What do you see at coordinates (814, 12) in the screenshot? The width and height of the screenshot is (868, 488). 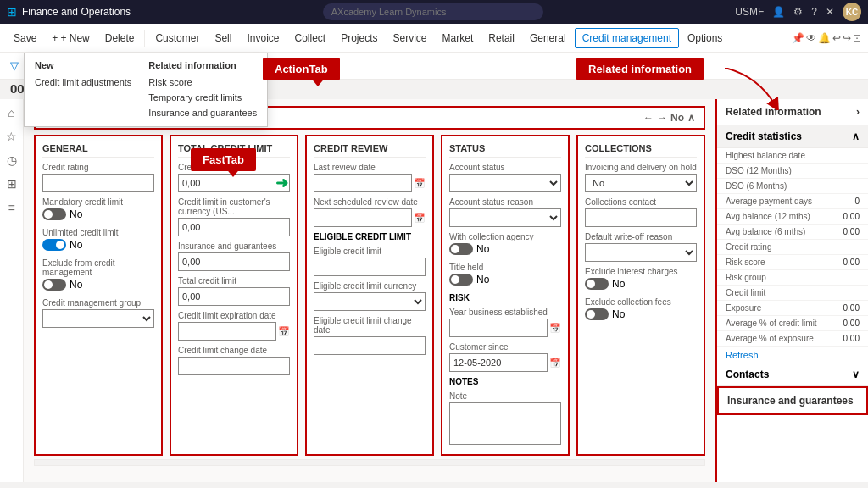 I see `help-icon: ?` at bounding box center [814, 12].